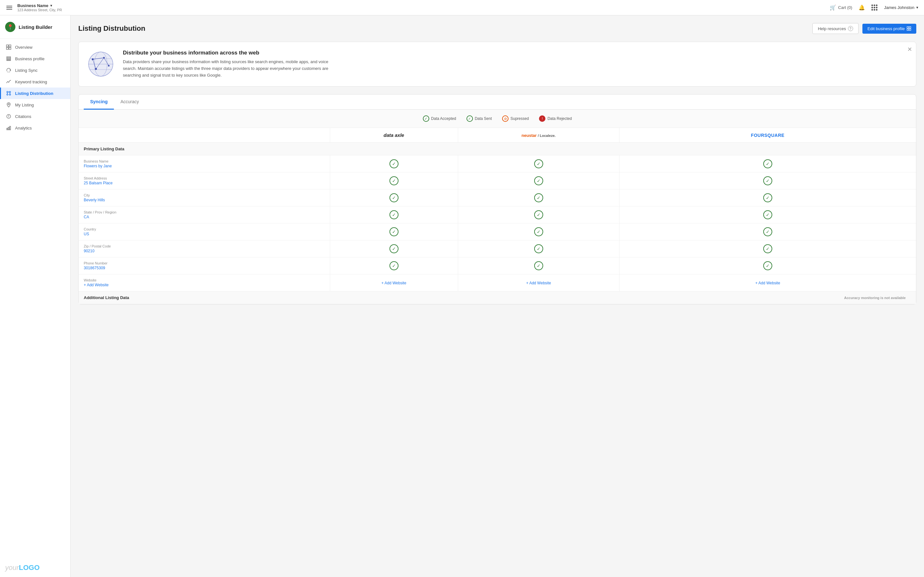 This screenshot has width=924, height=577. I want to click on data-axle-website: + Add Website, so click(394, 283).